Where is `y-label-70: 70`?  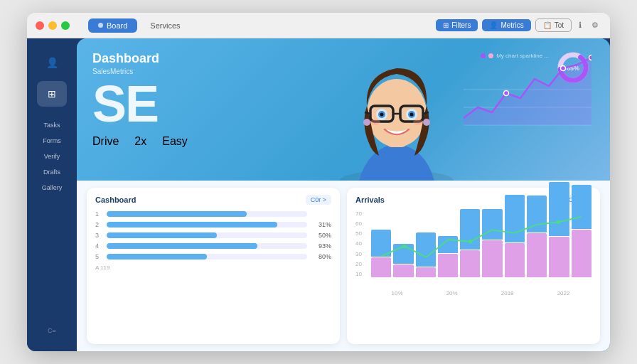 y-label-70: 70 is located at coordinates (358, 213).